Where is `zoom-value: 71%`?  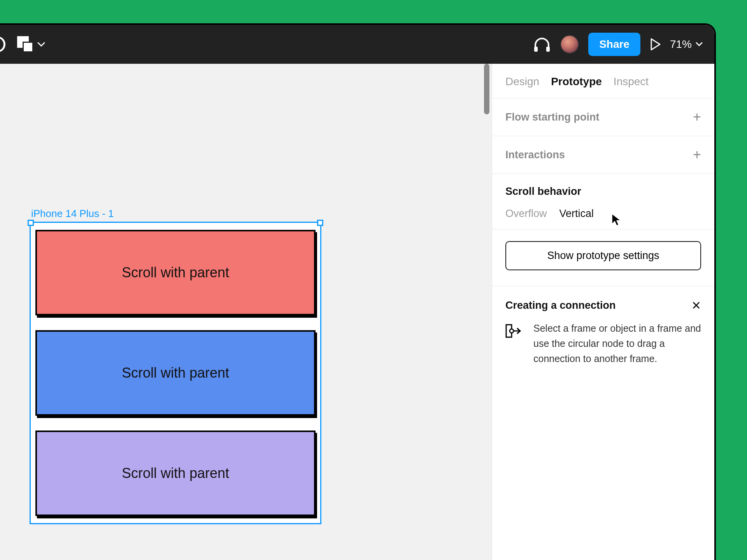 zoom-value: 71% is located at coordinates (681, 44).